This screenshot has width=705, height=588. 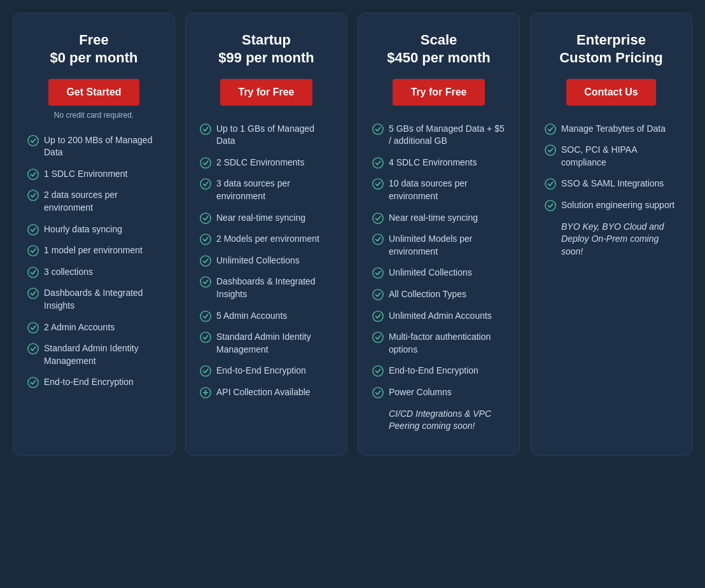 What do you see at coordinates (268, 239) in the screenshot?
I see `feature-text: 2 Models per environment` at bounding box center [268, 239].